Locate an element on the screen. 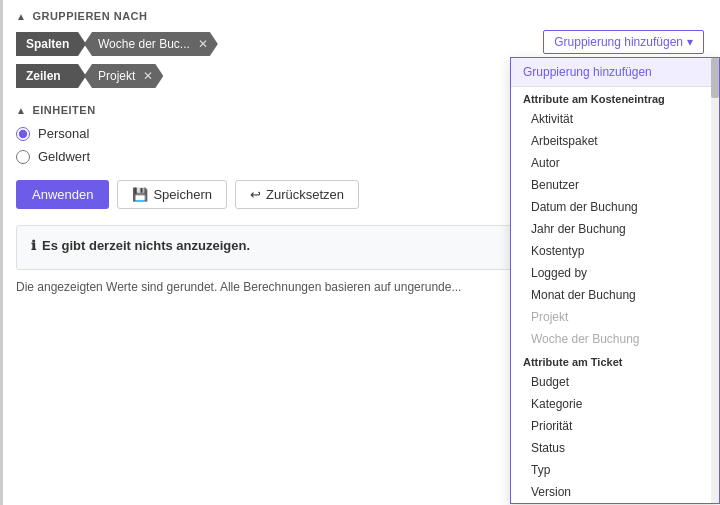  dropdown-item-autor: Autor is located at coordinates (615, 163).